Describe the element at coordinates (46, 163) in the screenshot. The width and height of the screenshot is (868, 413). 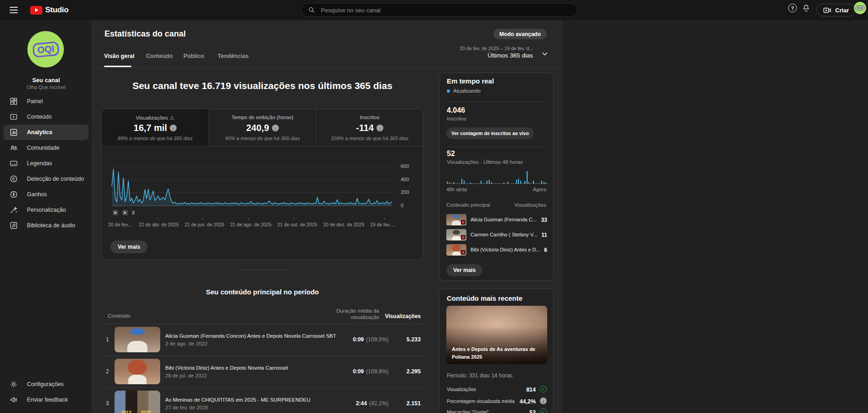
I see `sidebar-item-legendas: Legendas` at that location.